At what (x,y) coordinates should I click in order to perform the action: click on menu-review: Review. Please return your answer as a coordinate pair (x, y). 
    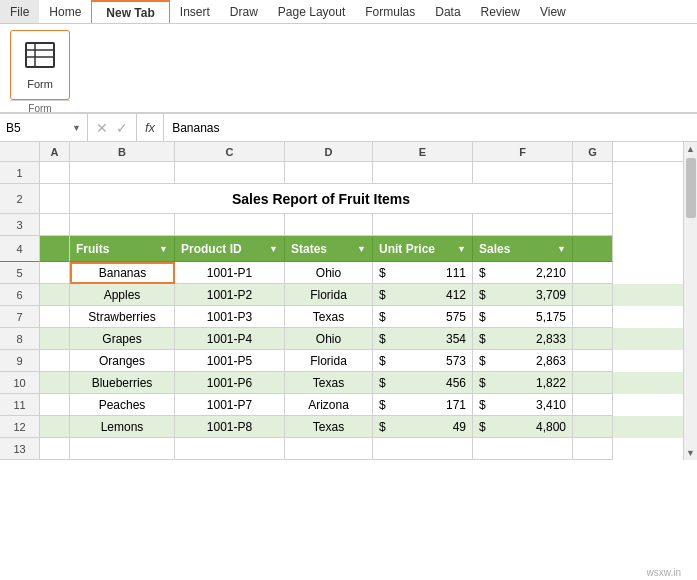
    Looking at the image, I should click on (500, 12).